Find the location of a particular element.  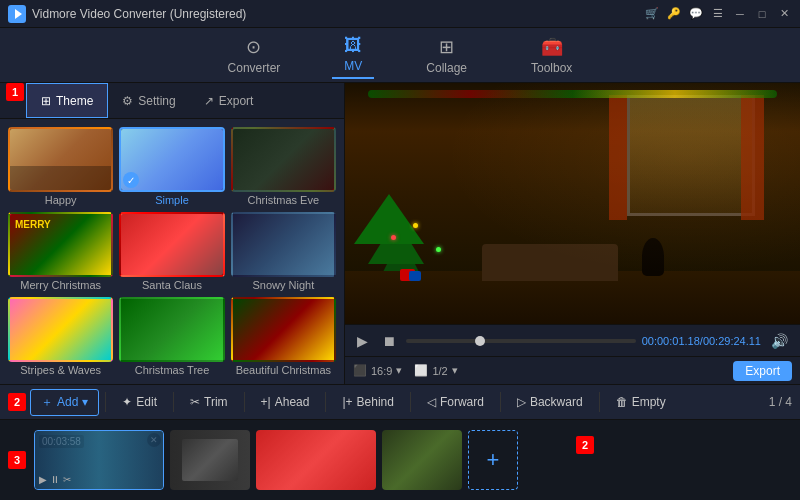

theme-item-happy: Happy is located at coordinates (60, 166).